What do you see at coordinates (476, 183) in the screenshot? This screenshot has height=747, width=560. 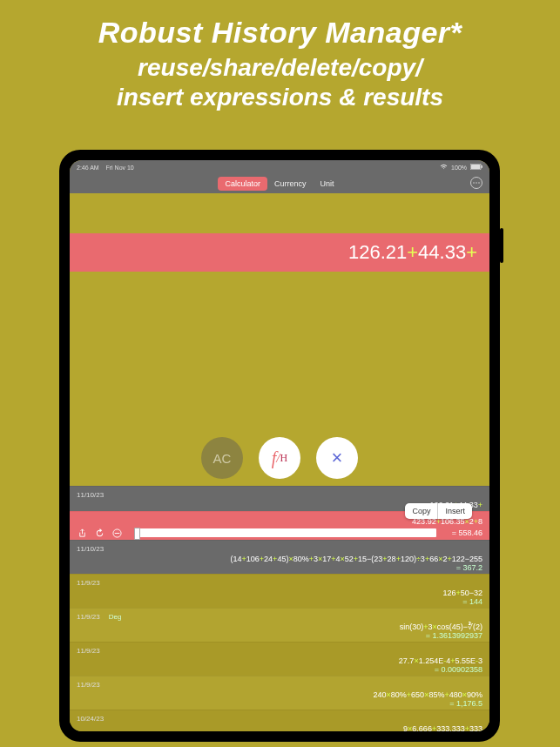 I see `more-menu-button` at bounding box center [476, 183].